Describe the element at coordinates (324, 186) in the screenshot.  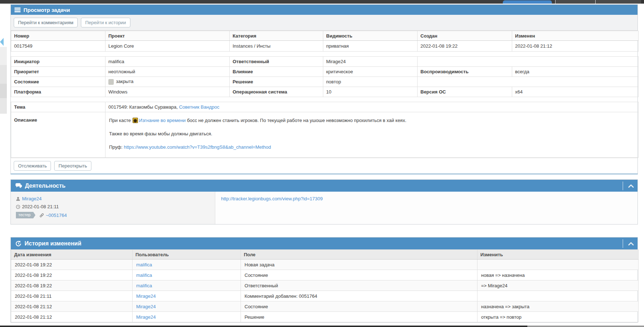
I see `activities-header: Деятельность` at that location.